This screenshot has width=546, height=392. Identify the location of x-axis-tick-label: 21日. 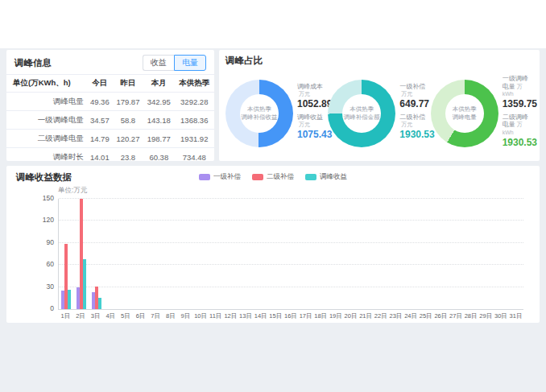
(366, 316).